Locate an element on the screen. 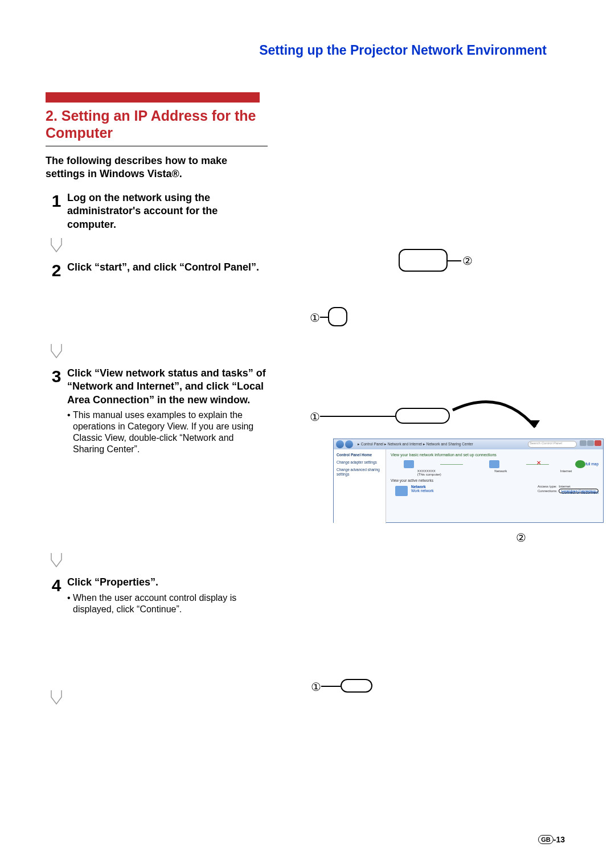 The image size is (615, 868). page-number: GB-13 is located at coordinates (551, 840).